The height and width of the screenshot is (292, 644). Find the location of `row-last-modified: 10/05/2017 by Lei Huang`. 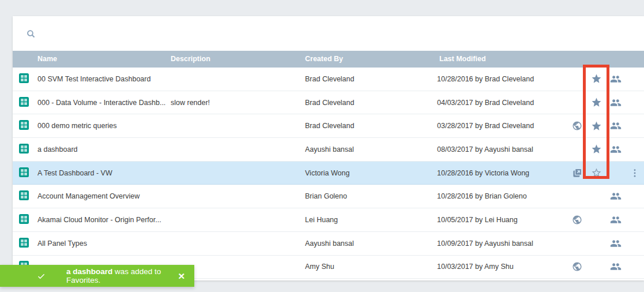

row-last-modified: 10/05/2017 by Lei Huang is located at coordinates (503, 220).